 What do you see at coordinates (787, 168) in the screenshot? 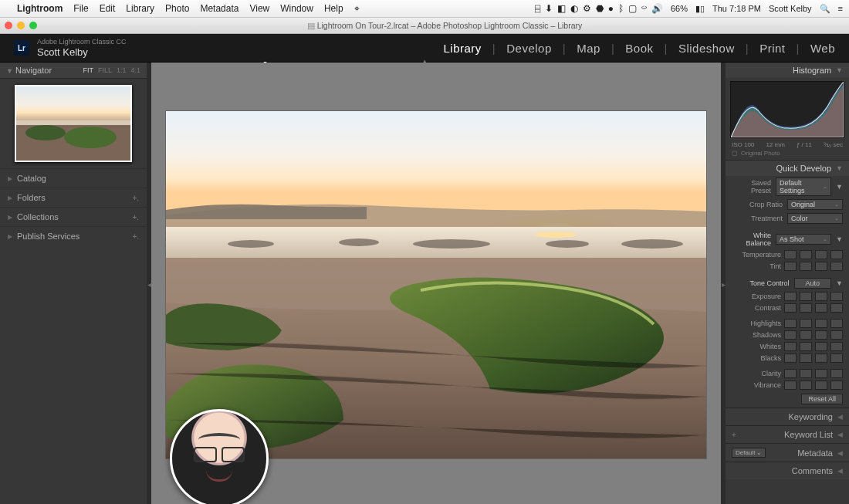
I see `quick-develop-header: Quick Develop▼` at bounding box center [787, 168].